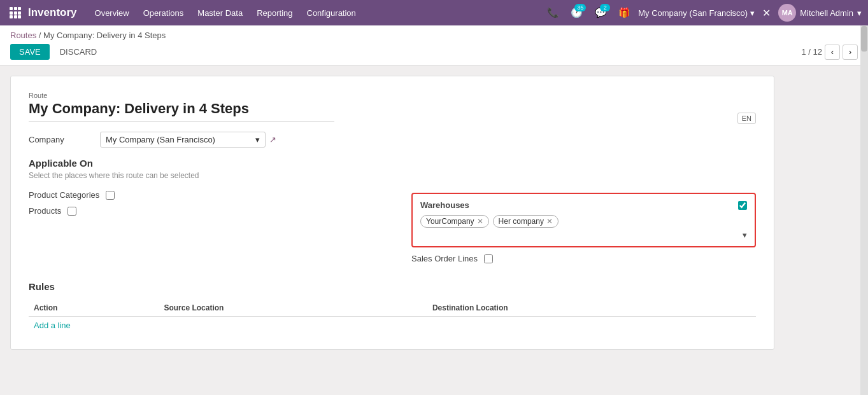  Describe the element at coordinates (445, 258) in the screenshot. I see `sales-order-lines-label: Sales Order Lines` at that location.